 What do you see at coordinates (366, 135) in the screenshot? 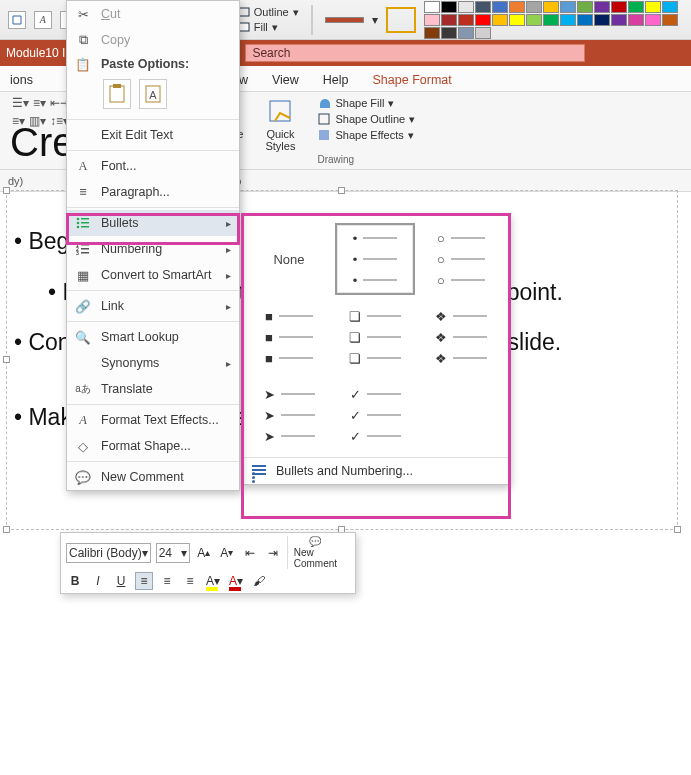
I see `shape-effects-button: Shape Effects▾` at bounding box center [366, 135].